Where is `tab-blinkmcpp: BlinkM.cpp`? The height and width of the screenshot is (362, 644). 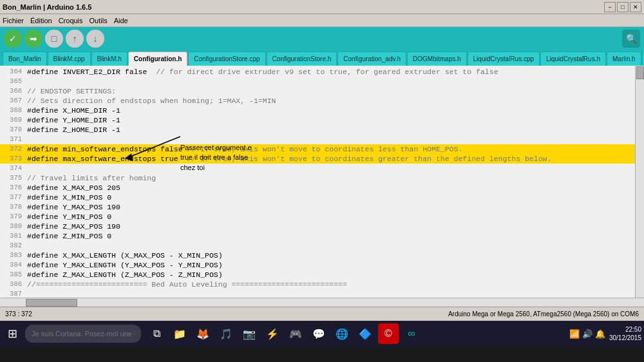
tab-blinkmcpp: BlinkM.cpp is located at coordinates (70, 59).